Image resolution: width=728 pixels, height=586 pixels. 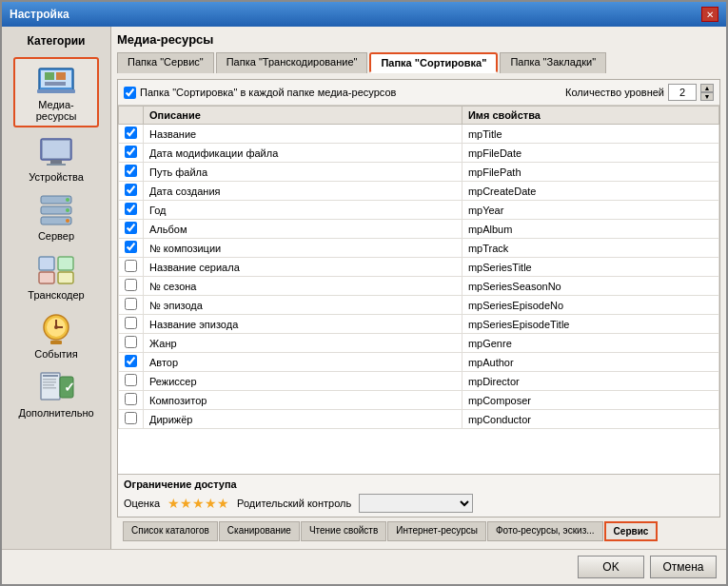 I want to click on titlebar-controls: ✕, so click(x=710, y=14).